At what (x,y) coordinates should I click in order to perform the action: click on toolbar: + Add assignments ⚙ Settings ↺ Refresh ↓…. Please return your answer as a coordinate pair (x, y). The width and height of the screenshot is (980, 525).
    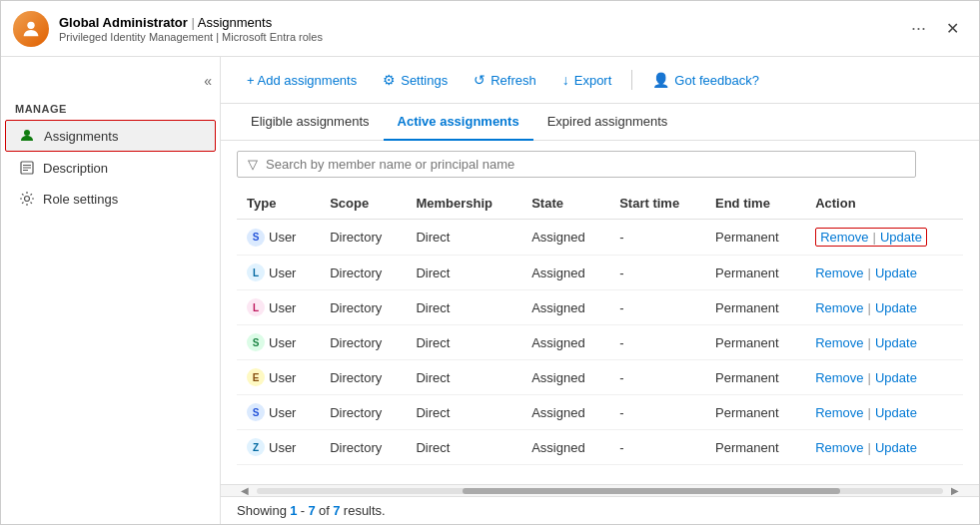
    Looking at the image, I should click on (599, 80).